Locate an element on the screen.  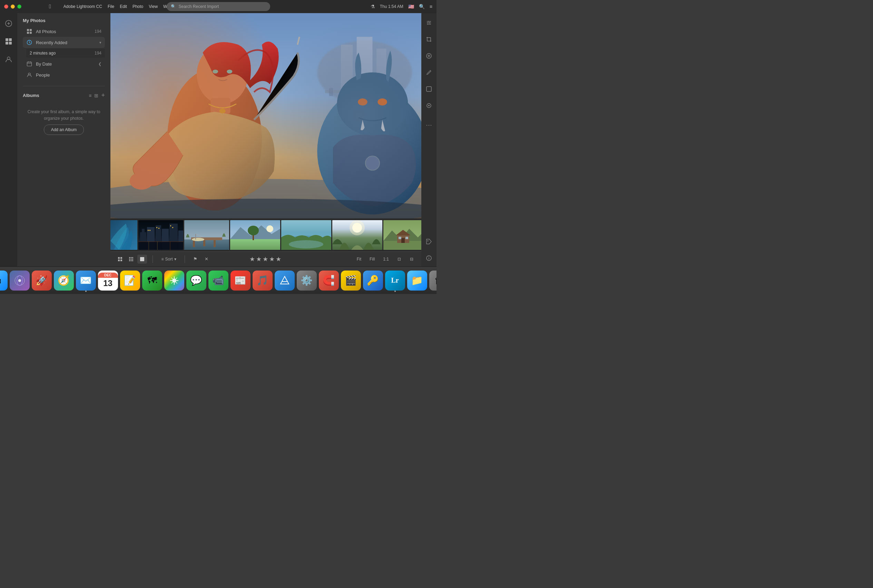
minimize-button is located at coordinates (13, 7).